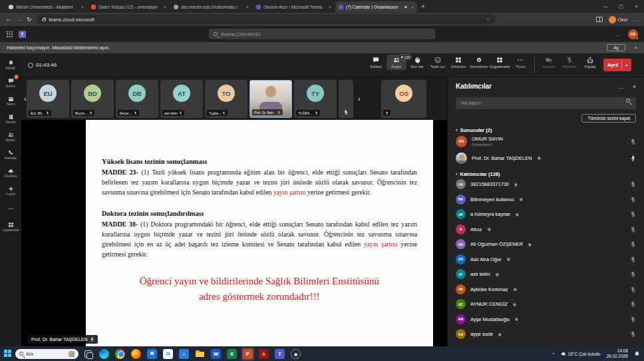 The height and width of the screenshot is (361, 644). Describe the element at coordinates (25, 99) in the screenshot. I see `filmstrip-scroll-left-icon: ‹` at that location.